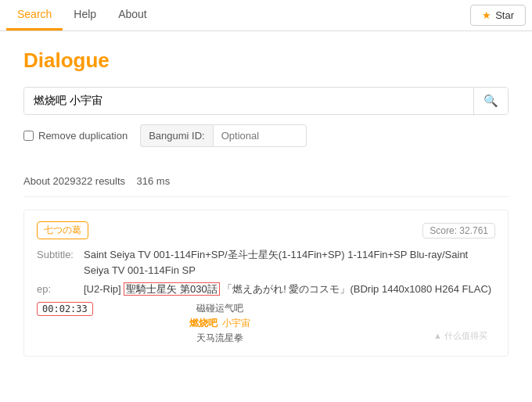 The height and width of the screenshot is (402, 532). What do you see at coordinates (491, 101) in the screenshot?
I see `search-button: 🔍` at bounding box center [491, 101].